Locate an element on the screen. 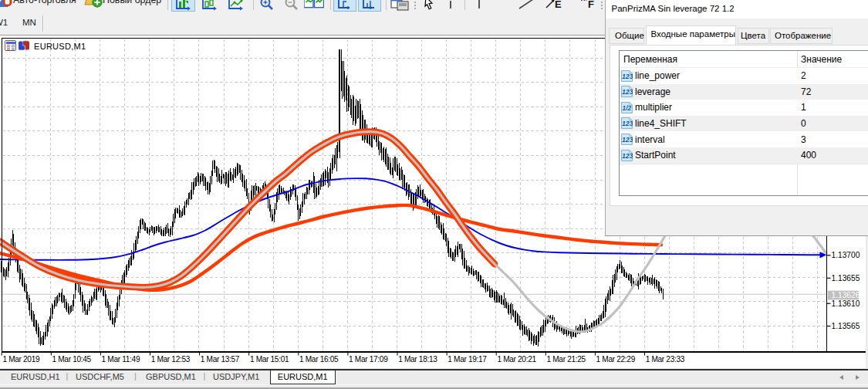 Image resolution: width=868 pixels, height=389 pixels. svg-text: 1 Mar 10:45 is located at coordinates (73, 360).